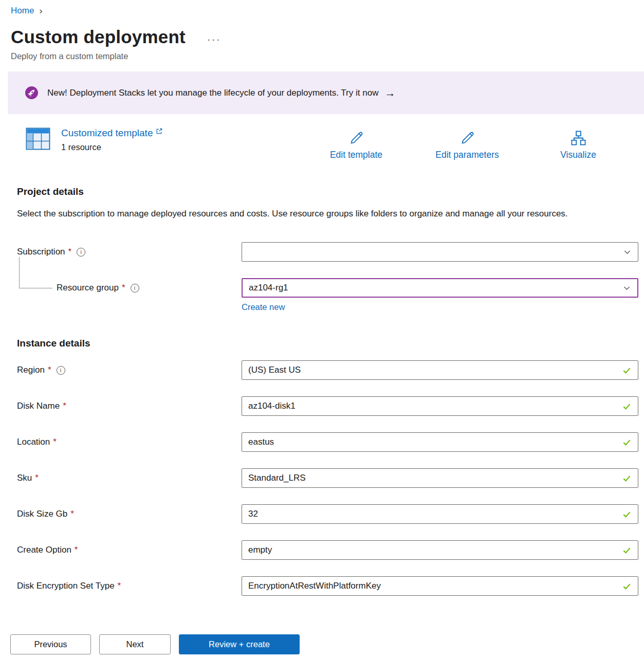 This screenshot has height=658, width=644. Describe the element at coordinates (433, 550) in the screenshot. I see `create-option-value: empty` at that location.